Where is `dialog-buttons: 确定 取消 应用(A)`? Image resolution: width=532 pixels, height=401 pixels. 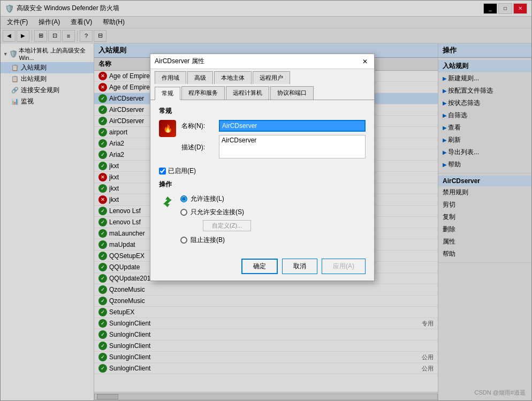
dialog-buttons: 确定 取消 应用(A) is located at coordinates (262, 268).